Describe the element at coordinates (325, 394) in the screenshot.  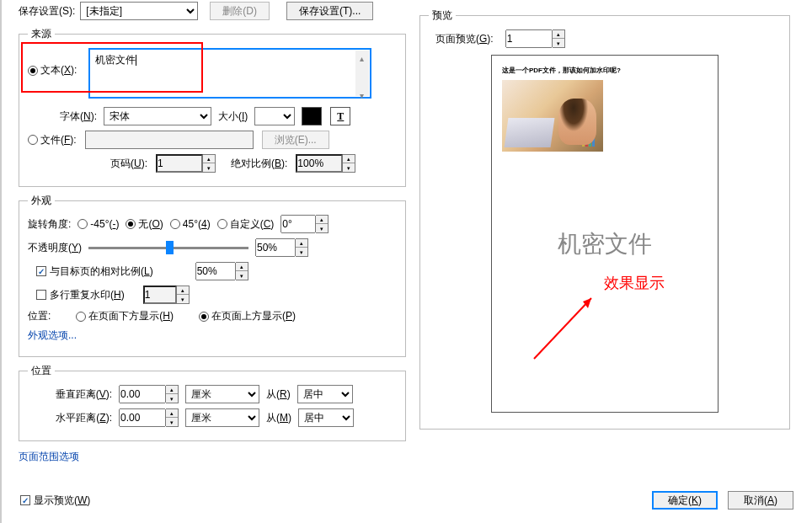
I see `vdist-from-select: 居中` at that location.